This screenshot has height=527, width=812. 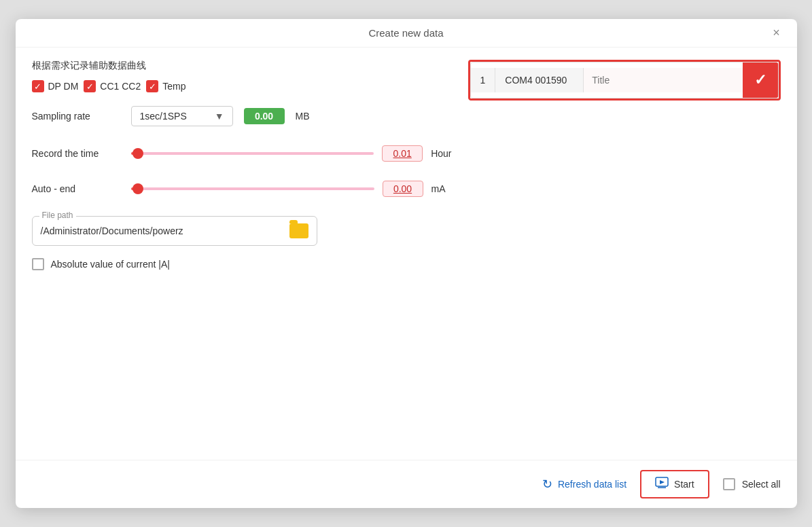 What do you see at coordinates (729, 484) in the screenshot?
I see `select-all-checkbox` at bounding box center [729, 484].